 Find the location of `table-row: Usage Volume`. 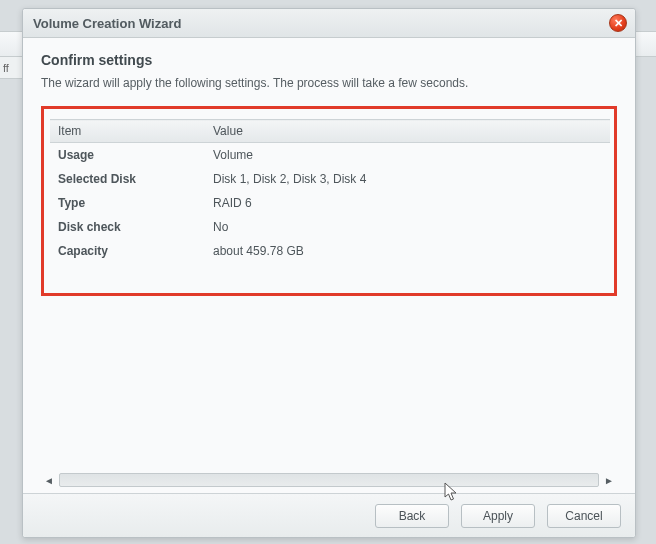

table-row: Usage Volume is located at coordinates (330, 156).